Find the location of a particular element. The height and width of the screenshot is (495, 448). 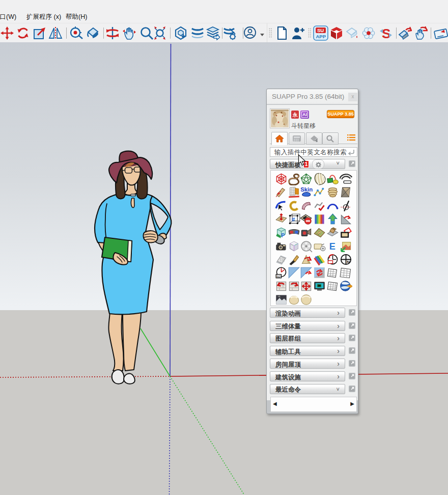

svg-text: S is located at coordinates (386, 33).